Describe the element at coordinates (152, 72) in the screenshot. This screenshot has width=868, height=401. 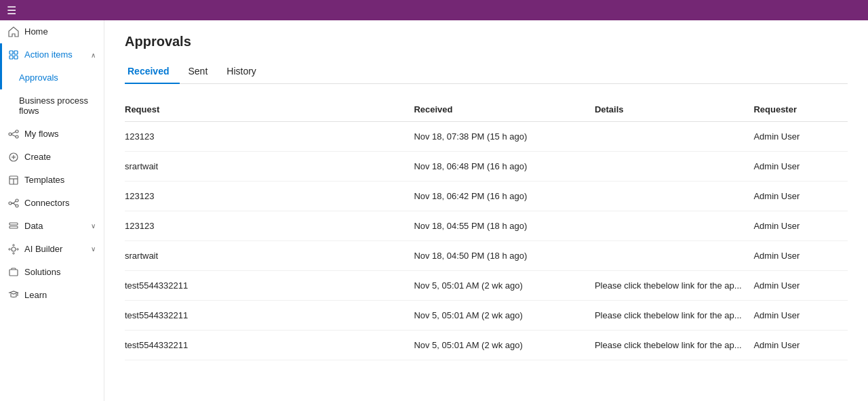
I see `tab-received: Received` at that location.